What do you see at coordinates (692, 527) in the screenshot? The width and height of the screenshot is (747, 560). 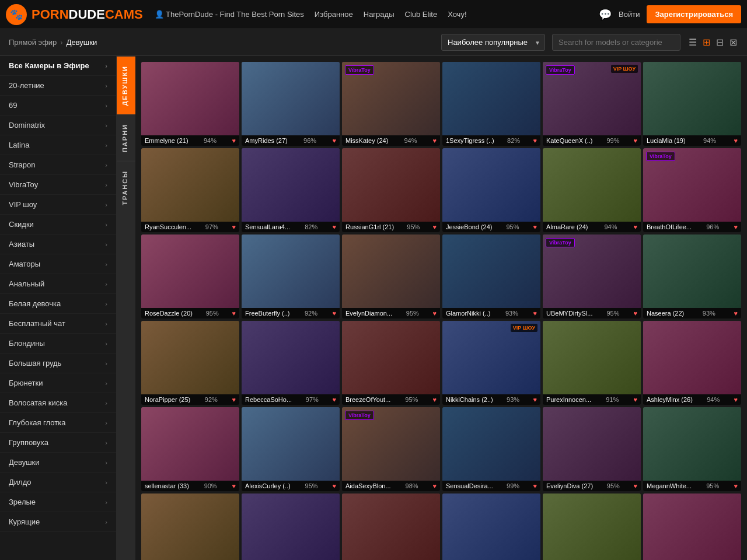 I see `model-card: KittyBenks (29) 95% ♥` at bounding box center [692, 527].